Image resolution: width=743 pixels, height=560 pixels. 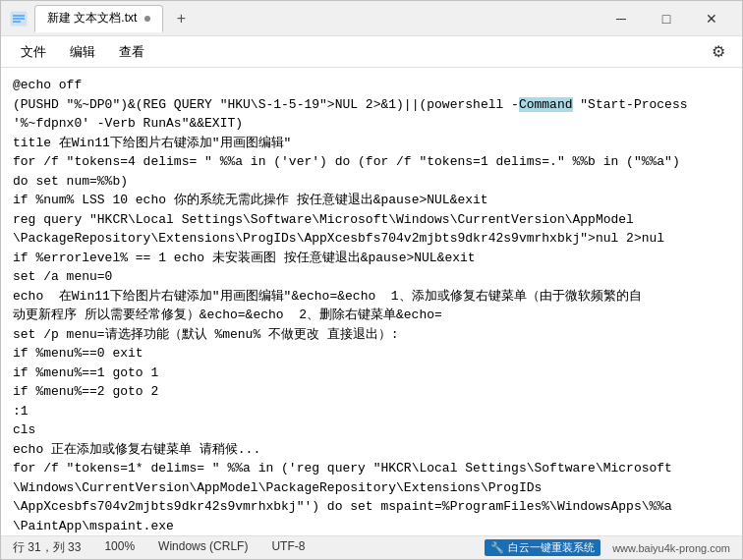 What do you see at coordinates (147, 19) in the screenshot?
I see `tab-modified-dot` at bounding box center [147, 19].